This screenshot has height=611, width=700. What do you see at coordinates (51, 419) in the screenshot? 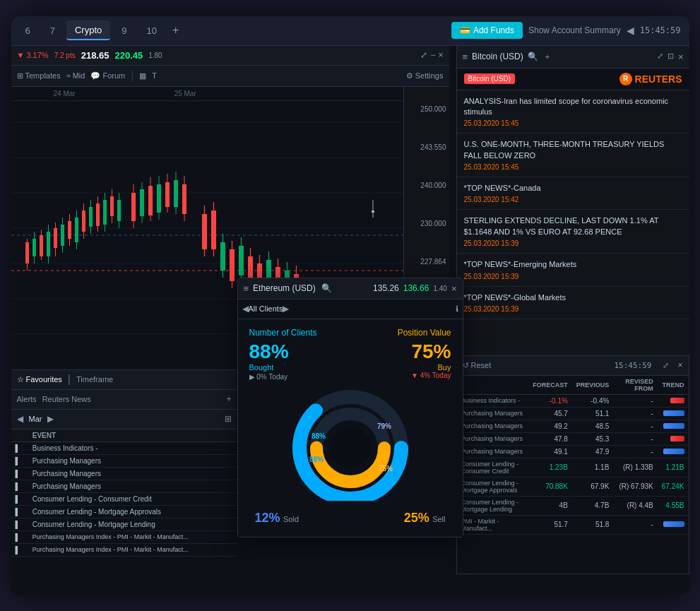
I see `cal-next-icon: ▶` at bounding box center [51, 419].